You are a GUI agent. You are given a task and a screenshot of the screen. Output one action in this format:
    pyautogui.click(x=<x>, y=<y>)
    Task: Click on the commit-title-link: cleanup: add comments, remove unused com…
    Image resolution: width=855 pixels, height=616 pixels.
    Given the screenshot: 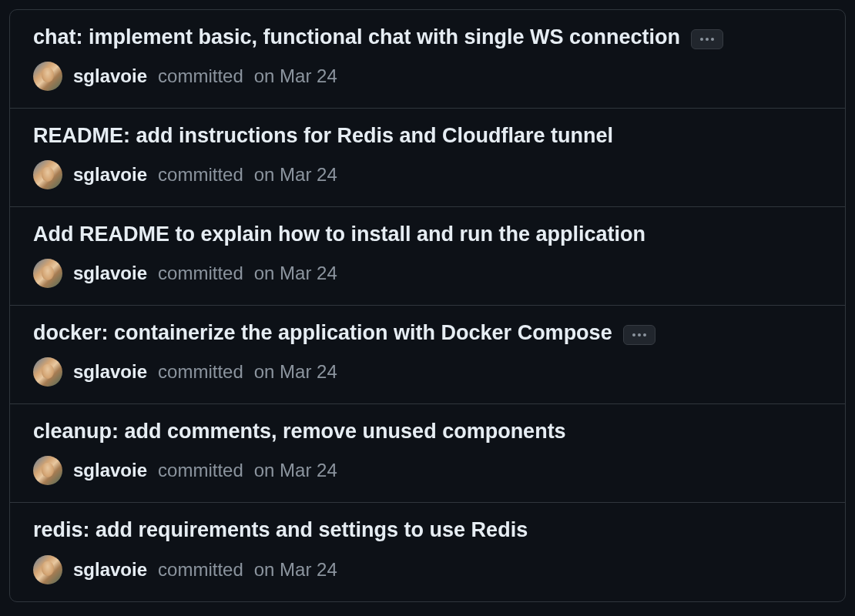 What is the action you would take?
    pyautogui.click(x=300, y=431)
    